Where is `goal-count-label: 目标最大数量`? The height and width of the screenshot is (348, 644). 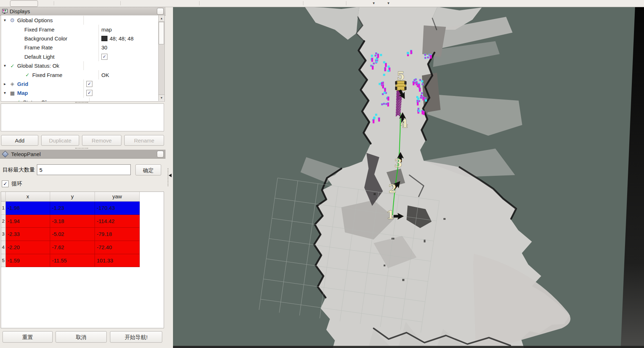
goal-count-label: 目标最大数量 is located at coordinates (19, 170).